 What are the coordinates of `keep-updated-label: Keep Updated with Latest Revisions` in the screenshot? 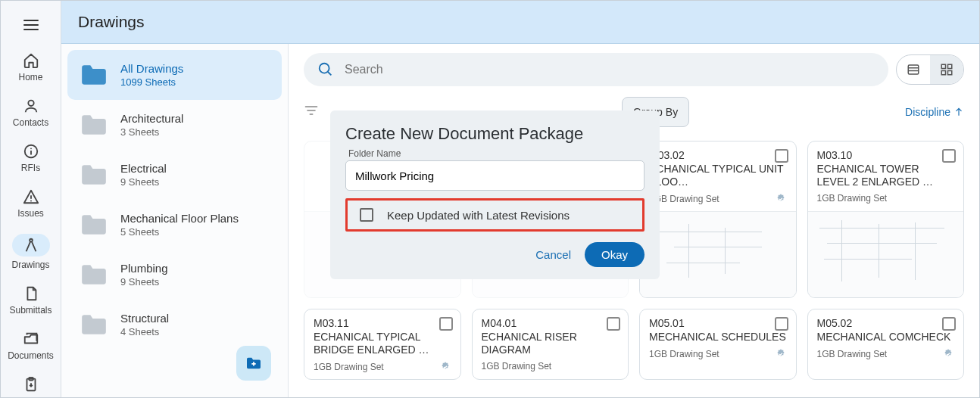 It's located at (479, 215).